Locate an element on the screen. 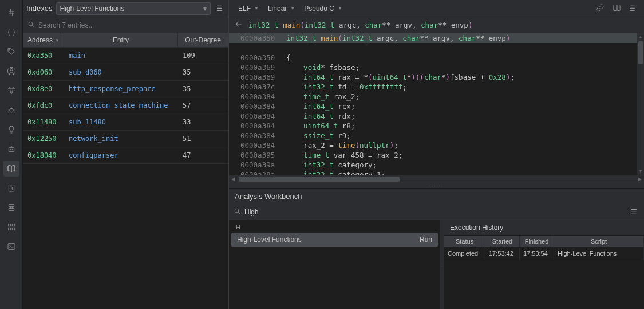  execution-history-panel: Execution History Status Started Finishe… is located at coordinates (544, 265).